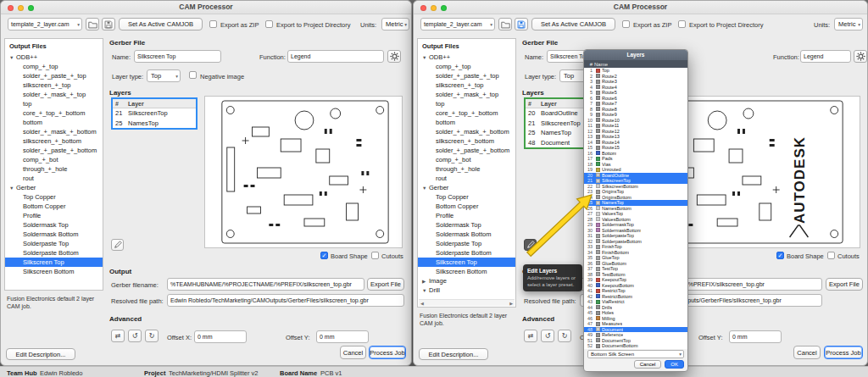 This screenshot has width=868, height=377. Describe the element at coordinates (220, 337) in the screenshot. I see `offset-x-input: 0 mm` at that location.